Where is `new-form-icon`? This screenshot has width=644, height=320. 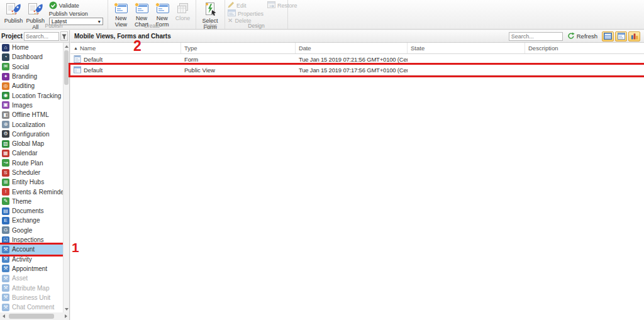 new-form-icon is located at coordinates (162, 8).